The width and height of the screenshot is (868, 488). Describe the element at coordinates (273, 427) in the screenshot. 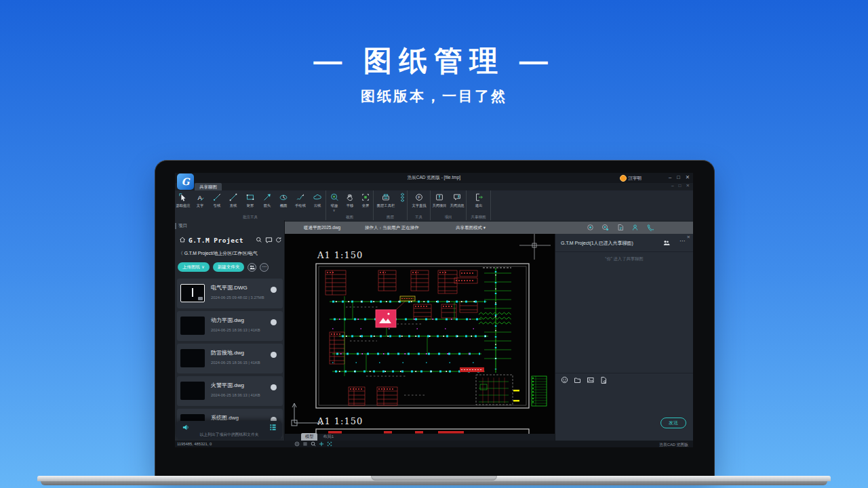

I see `list-view-icon` at that location.